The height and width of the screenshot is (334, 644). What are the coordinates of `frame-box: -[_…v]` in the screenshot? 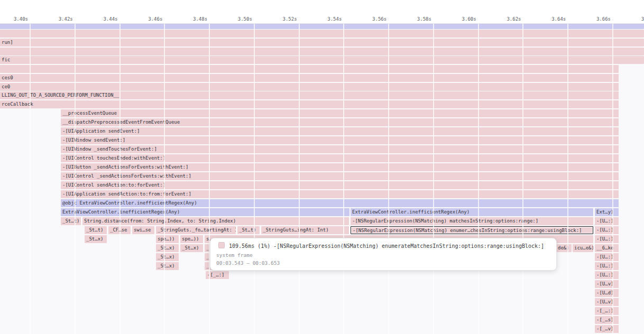 It's located at (607, 329).